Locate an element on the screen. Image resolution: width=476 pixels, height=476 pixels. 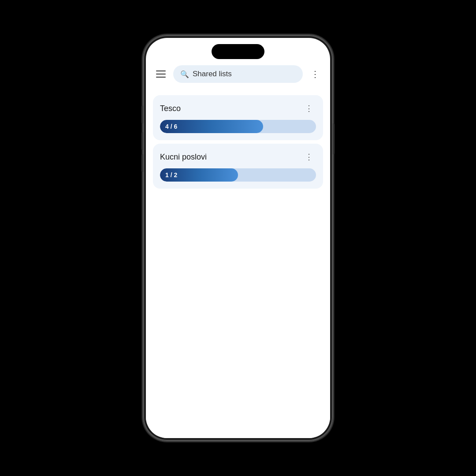
search-icon: 🔍 is located at coordinates (185, 74).